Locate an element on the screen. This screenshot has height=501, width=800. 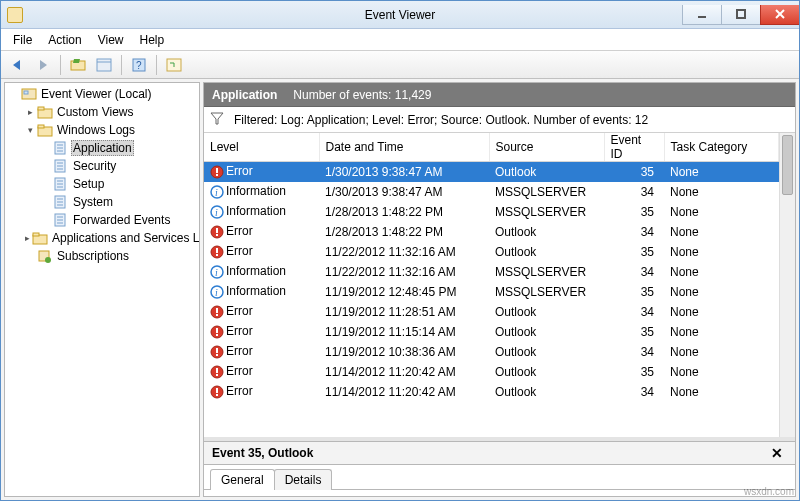
tab-details: Details is located at coordinates (304, 480).